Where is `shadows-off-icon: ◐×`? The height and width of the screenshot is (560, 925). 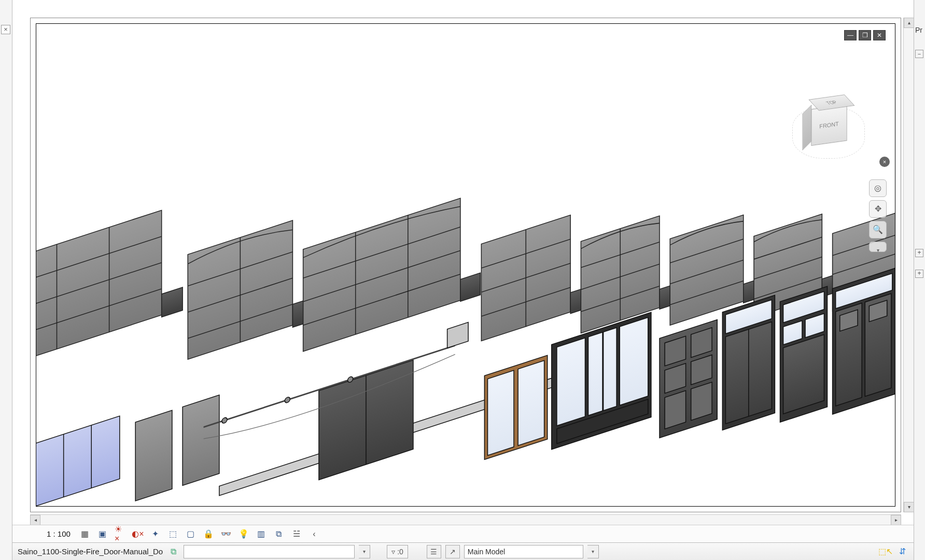 shadows-off-icon: ◐× is located at coordinates (138, 534).